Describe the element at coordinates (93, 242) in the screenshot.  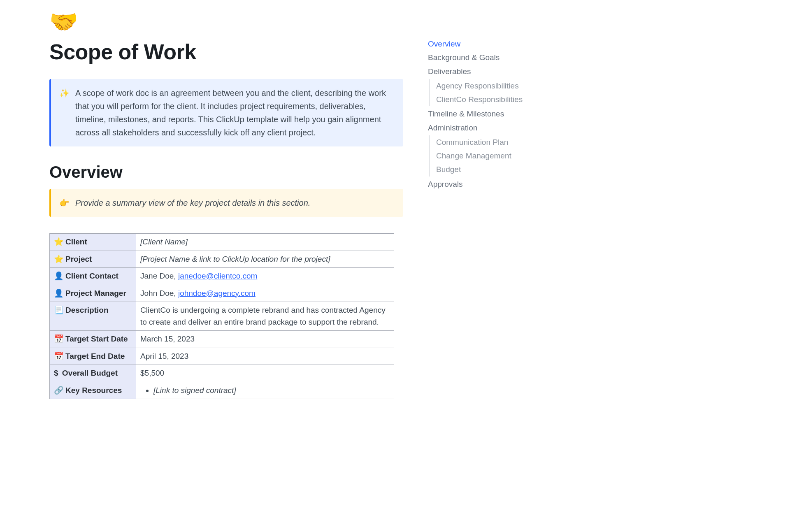
I see `row-label-client: ⭐Client` at that location.